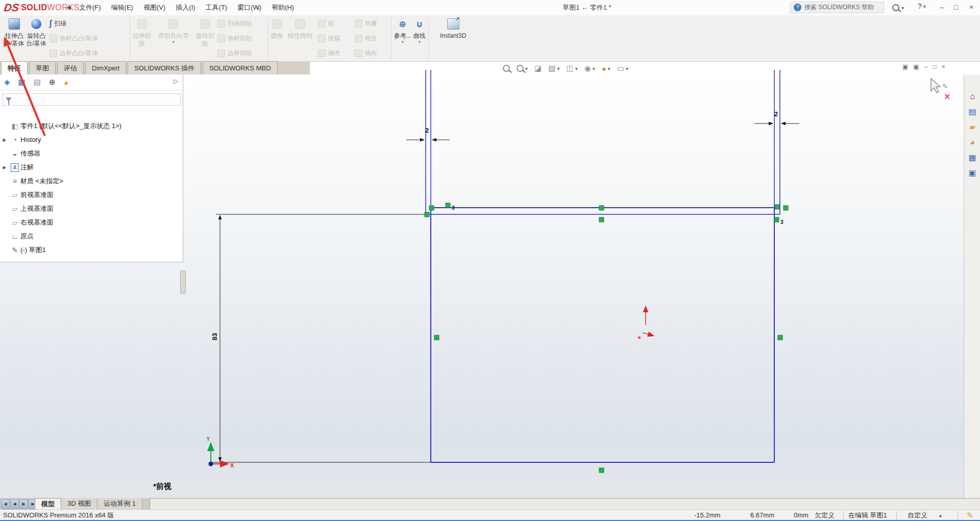  Describe the element at coordinates (371, 23) in the screenshot. I see `wrap-button: 包覆` at that location.